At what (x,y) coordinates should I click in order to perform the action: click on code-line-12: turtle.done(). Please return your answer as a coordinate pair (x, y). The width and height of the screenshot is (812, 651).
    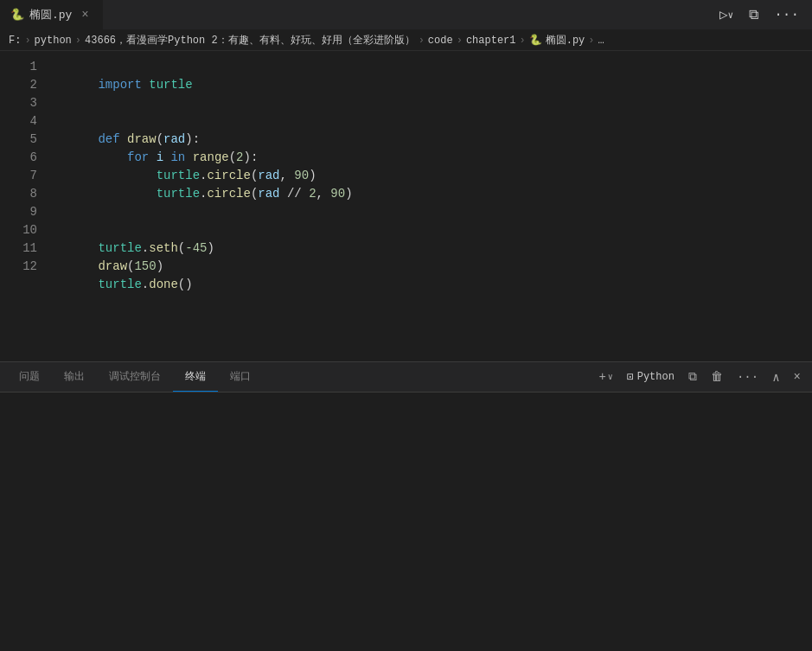
    Looking at the image, I should click on (433, 266).